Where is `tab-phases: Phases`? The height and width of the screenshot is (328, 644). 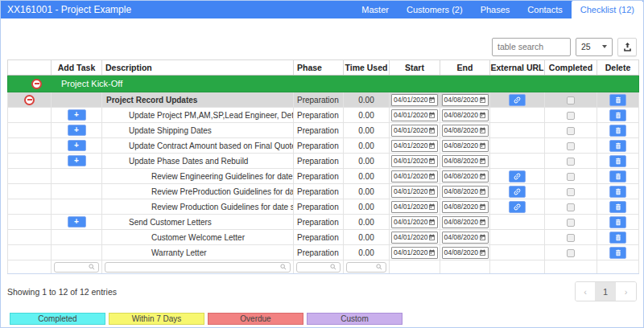
tab-phases: Phases is located at coordinates (496, 10).